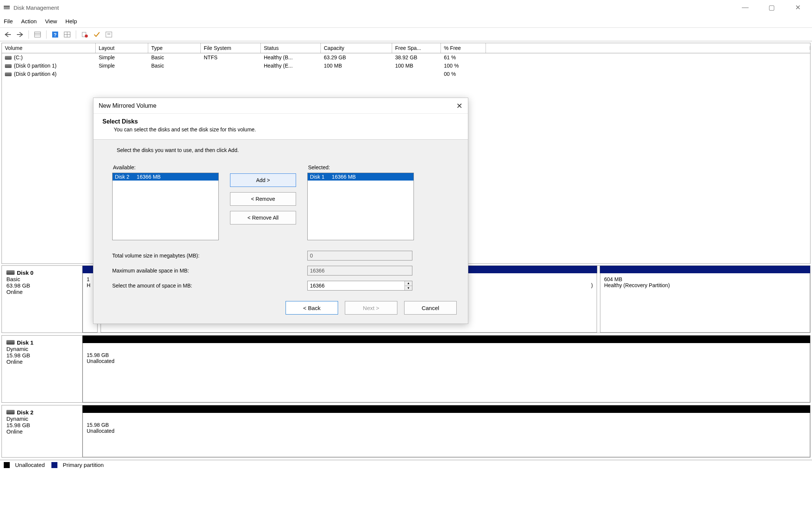 This screenshot has height=530, width=812. I want to click on volume-capacity, so click(356, 74).